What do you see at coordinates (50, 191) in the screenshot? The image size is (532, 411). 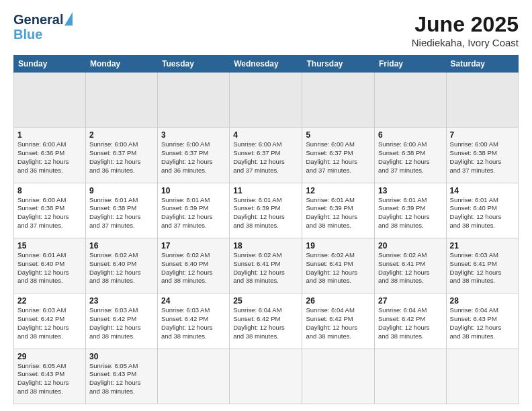 I see `day-number: 8` at bounding box center [50, 191].